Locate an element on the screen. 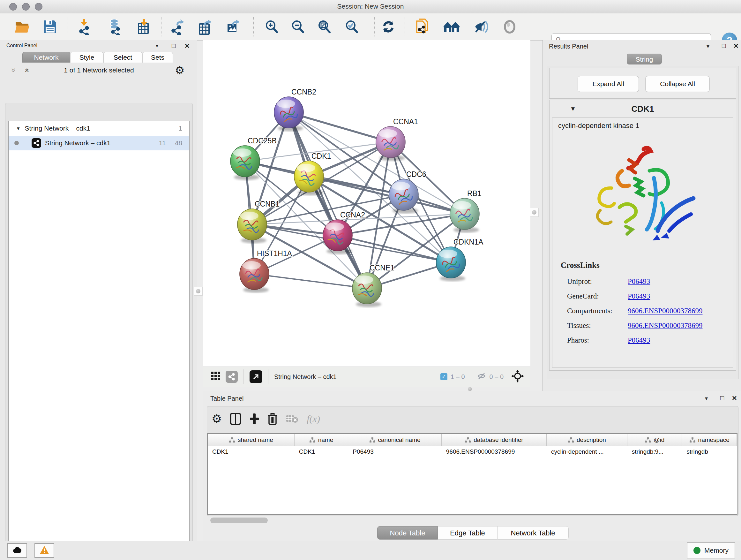  collapse-all-networks-icon: » is located at coordinates (14, 70).